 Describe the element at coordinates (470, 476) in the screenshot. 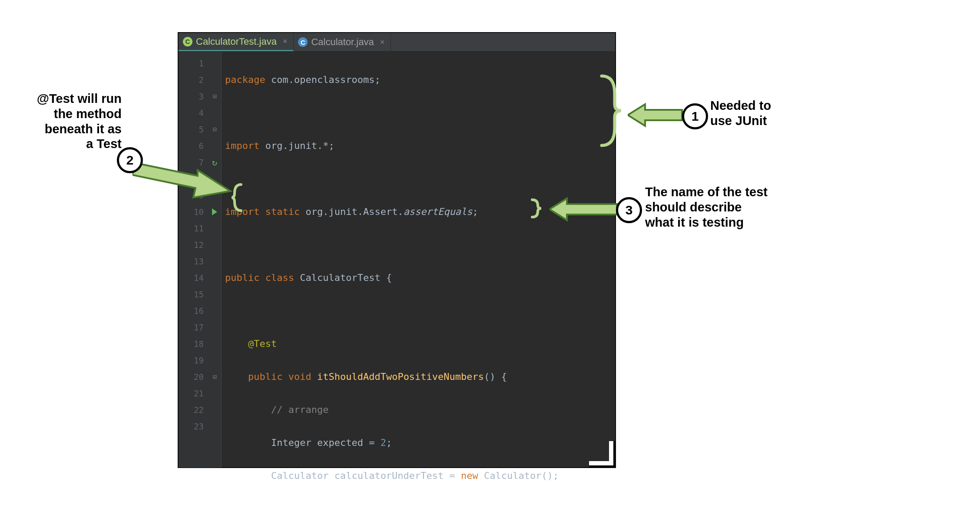

I see `keyword: new` at that location.